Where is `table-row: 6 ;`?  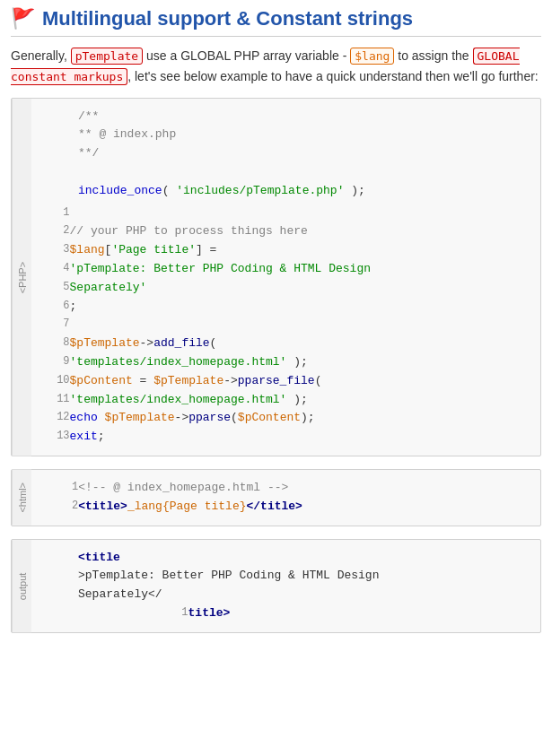
table-row: 6 ; is located at coordinates (285, 307).